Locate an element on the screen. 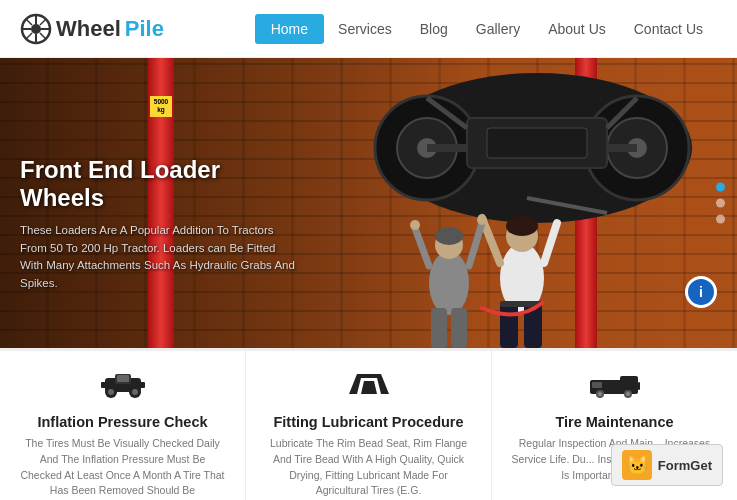 Image resolution: width=737 pixels, height=500 pixels. pillar-label: 5000kg is located at coordinates (161, 106).